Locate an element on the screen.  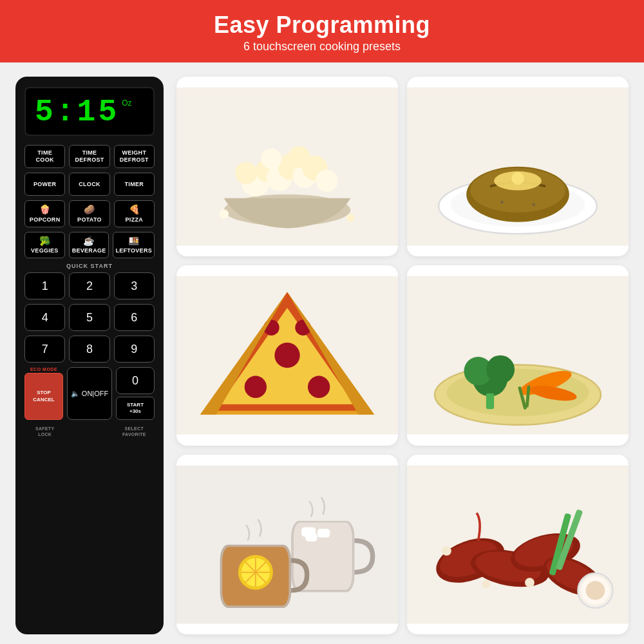
num-9-button: 9 is located at coordinates (134, 349).